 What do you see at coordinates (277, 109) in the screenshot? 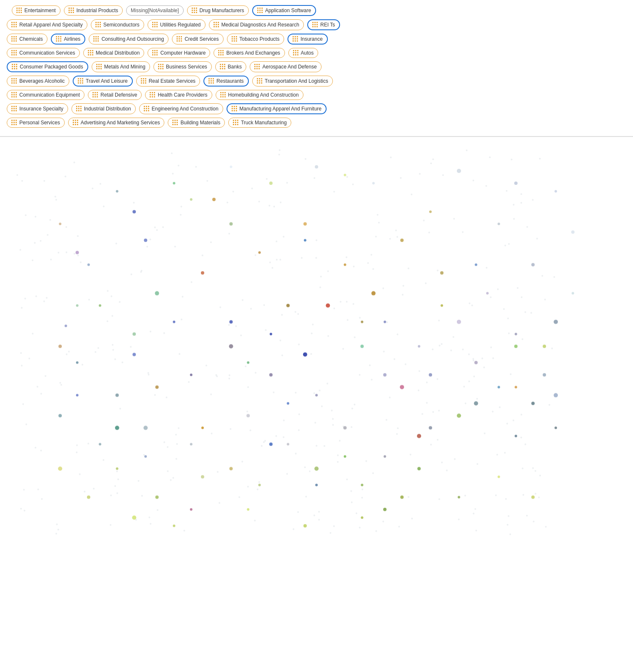
I see `tag-manufacturing-apparel-and-furniture: Manufacturing Apparel And Furniture` at bounding box center [277, 109].